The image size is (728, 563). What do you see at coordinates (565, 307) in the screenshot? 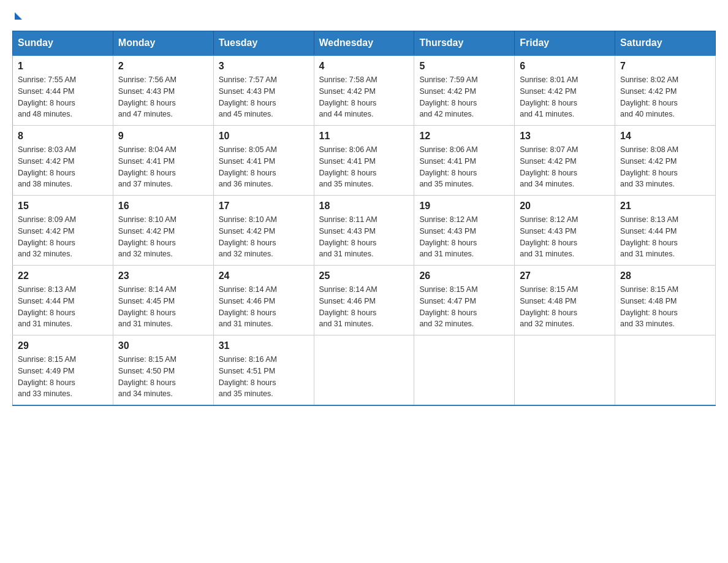
I see `day-info: Sunrise: 8:15 AMSunset: 4:48 PMDaylight:…` at bounding box center [565, 307].